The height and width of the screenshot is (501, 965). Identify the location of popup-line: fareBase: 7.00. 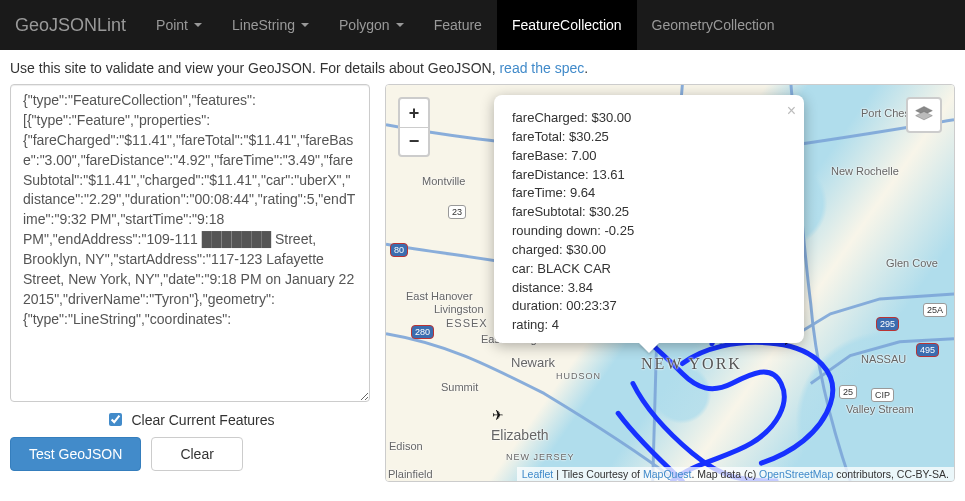
(649, 156).